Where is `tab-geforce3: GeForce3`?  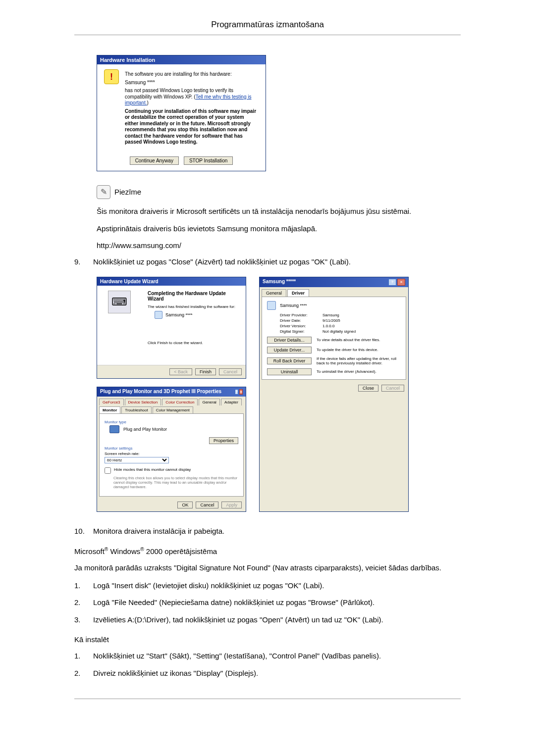 tab-geforce3: GeForce3 is located at coordinates (111, 402).